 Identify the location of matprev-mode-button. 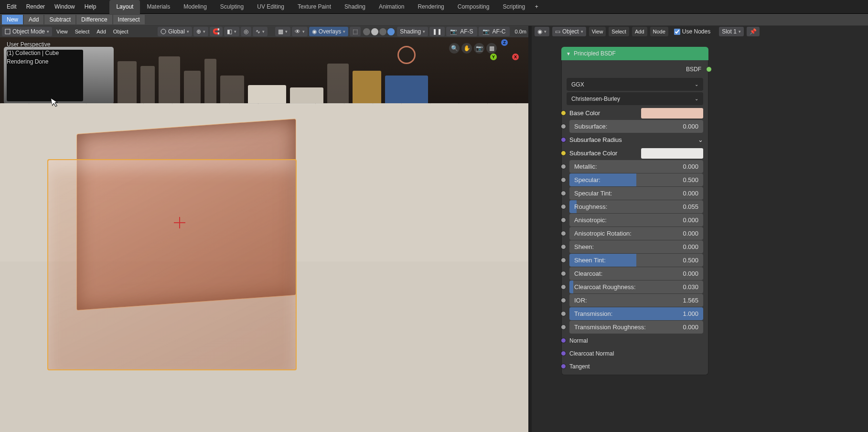
(383, 32).